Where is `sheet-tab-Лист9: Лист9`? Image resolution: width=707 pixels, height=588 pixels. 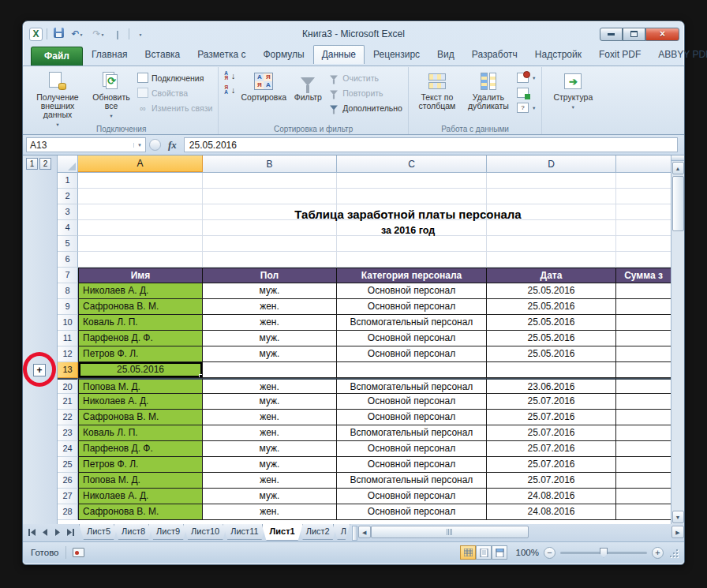
sheet-tab-Лист9: Лист9 is located at coordinates (168, 532).